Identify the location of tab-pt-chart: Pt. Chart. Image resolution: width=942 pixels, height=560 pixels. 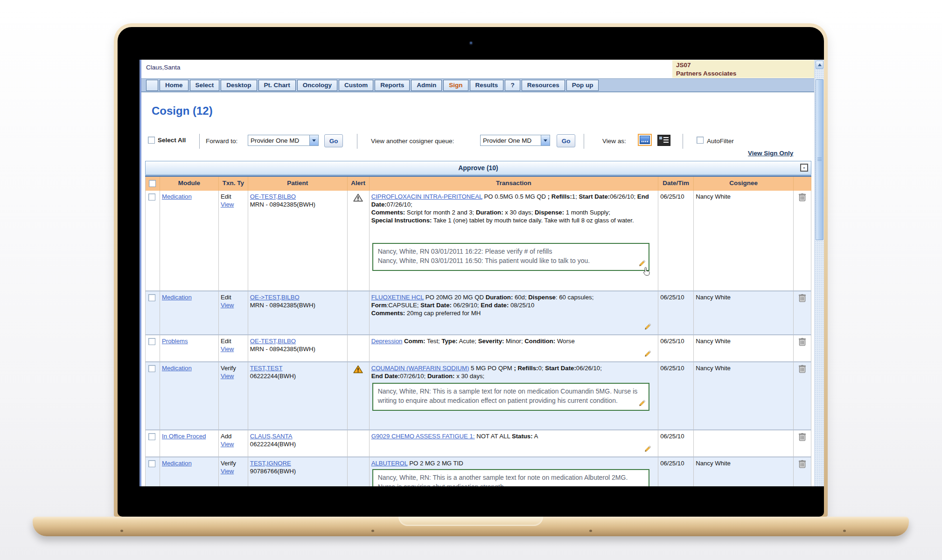
(277, 85).